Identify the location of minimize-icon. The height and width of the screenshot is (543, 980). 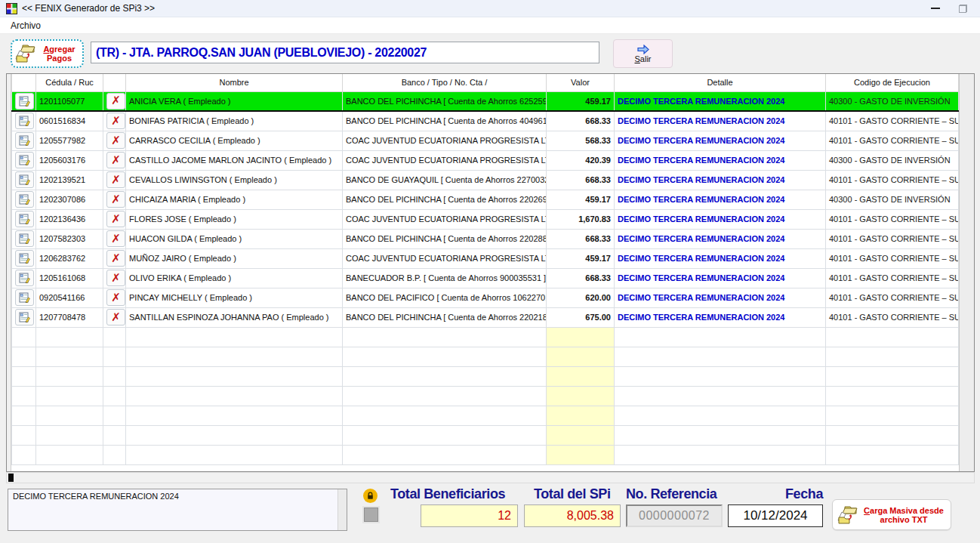
(935, 8).